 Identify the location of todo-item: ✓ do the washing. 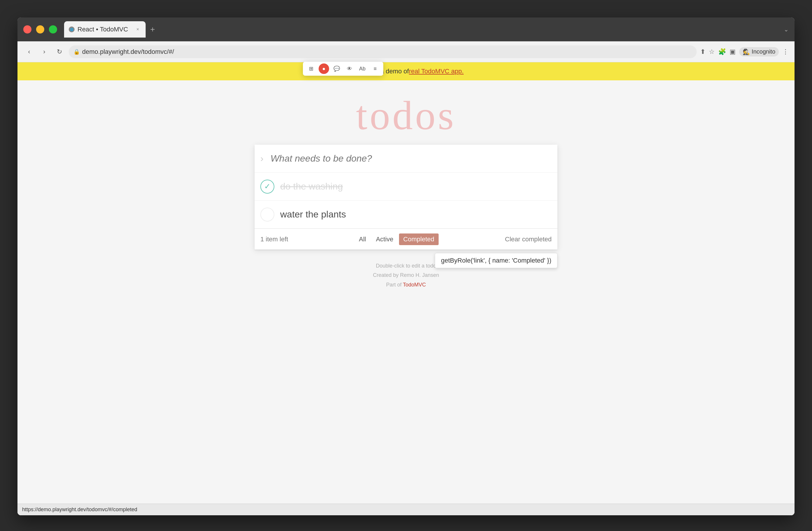
(406, 187).